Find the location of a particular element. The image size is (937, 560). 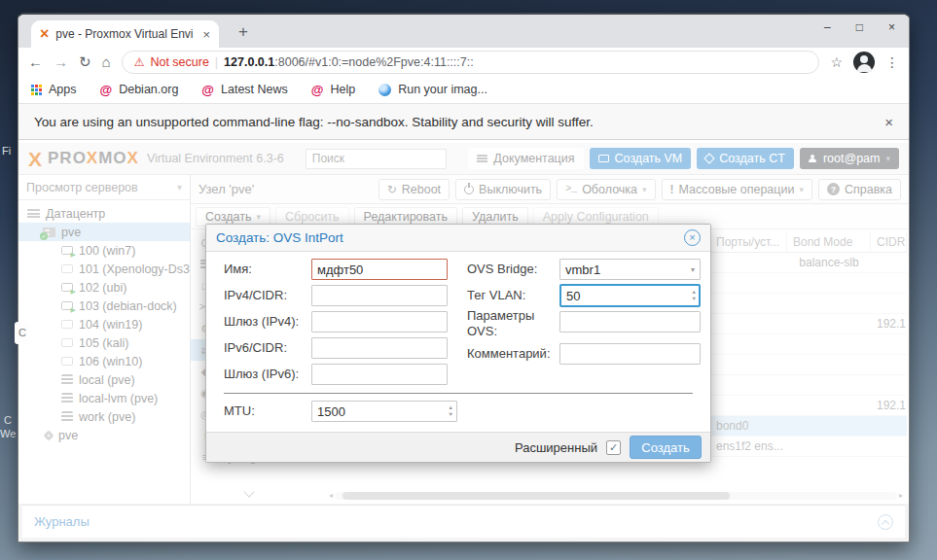

ovs-options-label: Параметры OVS: is located at coordinates (507, 324).